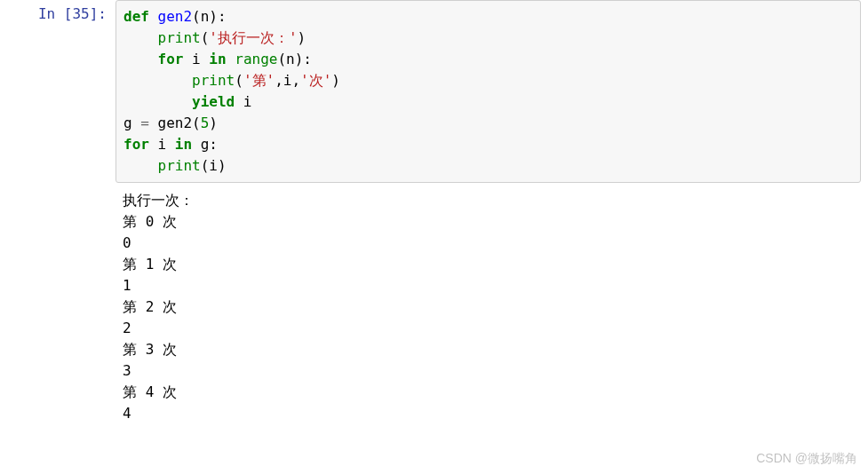  Describe the element at coordinates (213, 101) in the screenshot. I see `code-token: yield` at that location.